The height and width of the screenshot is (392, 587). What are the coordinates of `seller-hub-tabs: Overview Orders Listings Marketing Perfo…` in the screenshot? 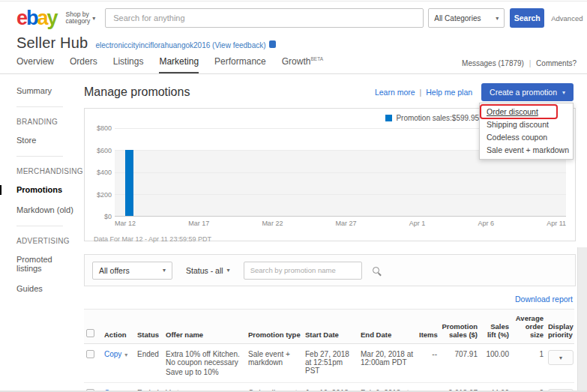 It's located at (294, 64).